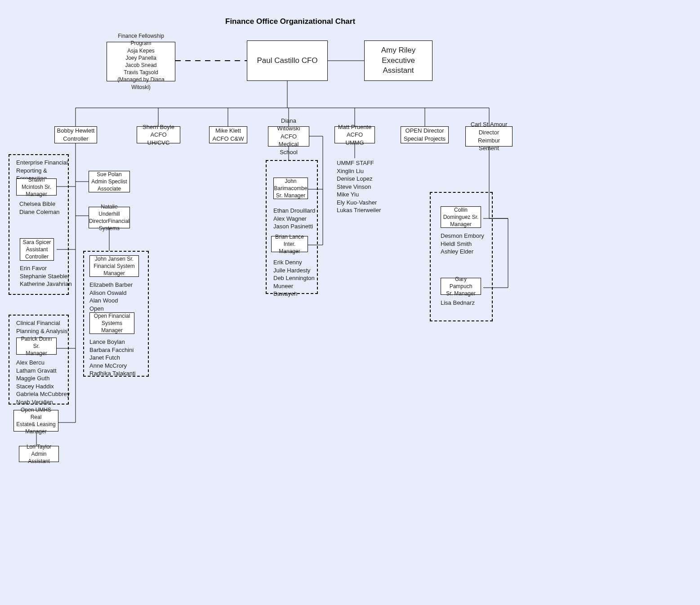 Image resolution: width=700 pixels, height=605 pixels. Describe the element at coordinates (141, 62) in the screenshot. I see `fellowship-box: Finance Fellowship Program Asja Kepes Jo…` at that location.